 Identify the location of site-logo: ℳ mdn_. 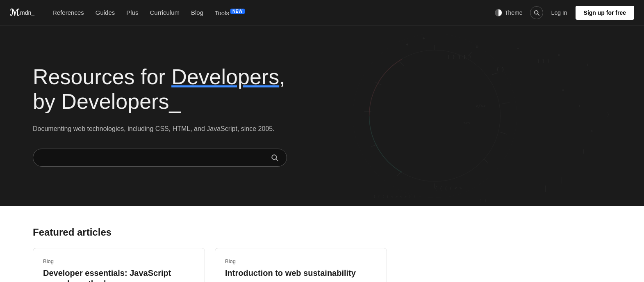
(22, 13).